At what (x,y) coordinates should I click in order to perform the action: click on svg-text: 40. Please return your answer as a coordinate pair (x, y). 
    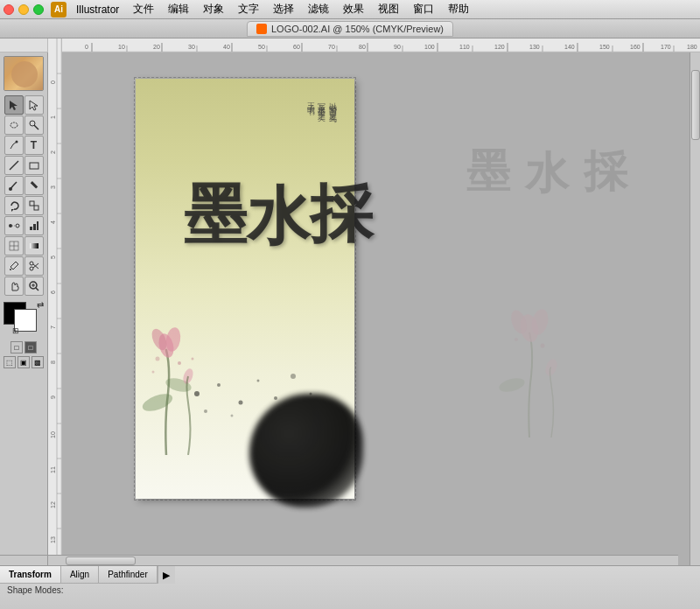
    Looking at the image, I should click on (227, 47).